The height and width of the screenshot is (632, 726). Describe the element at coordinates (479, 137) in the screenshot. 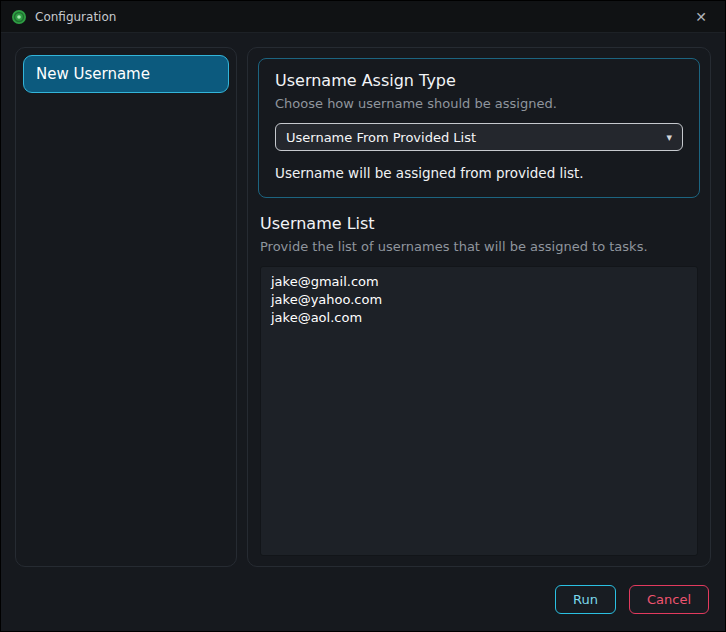

I see `assign-type-dropdown: Username From Provided List ▾` at that location.